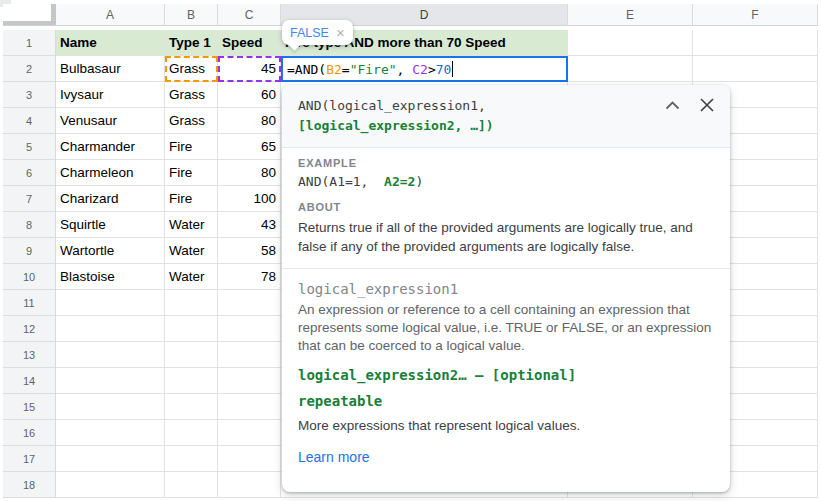  I want to click on cell-C12, so click(250, 329).